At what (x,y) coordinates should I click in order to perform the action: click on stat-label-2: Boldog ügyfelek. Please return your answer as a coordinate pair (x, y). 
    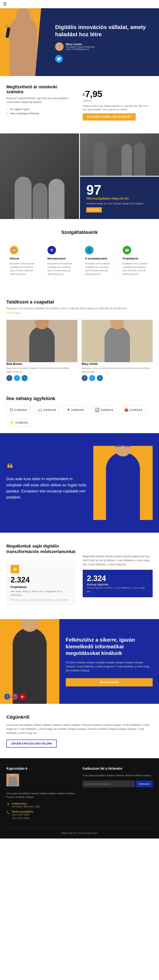
    Looking at the image, I should click on (118, 584).